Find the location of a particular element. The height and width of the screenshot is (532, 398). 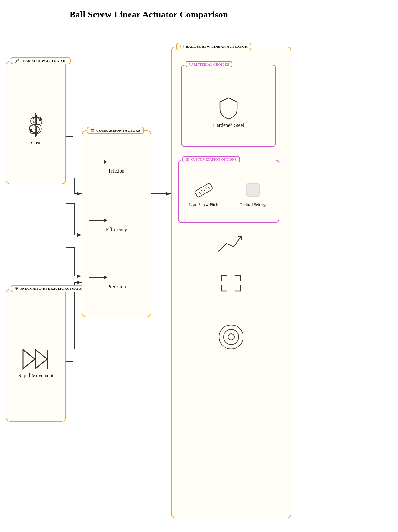

lead-screw-box: LEAD SCREW ACTUATOR $ Cost is located at coordinates (36, 123).